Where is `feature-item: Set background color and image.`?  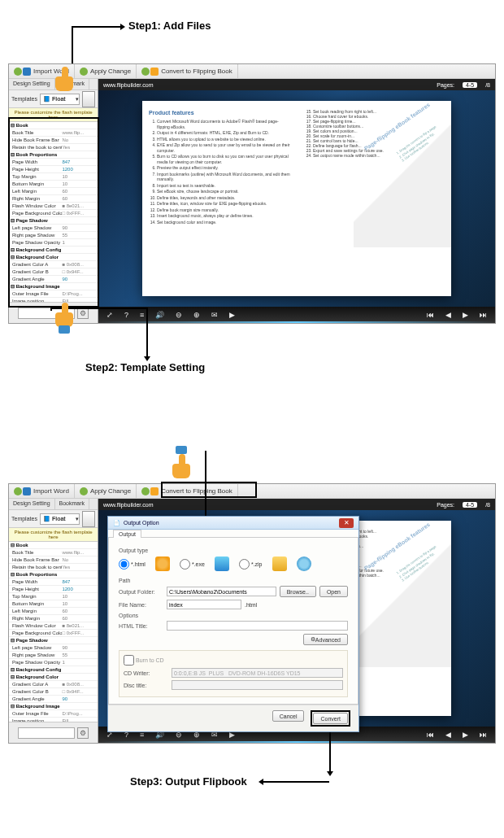 feature-item: Set background color and image. is located at coordinates (224, 223).